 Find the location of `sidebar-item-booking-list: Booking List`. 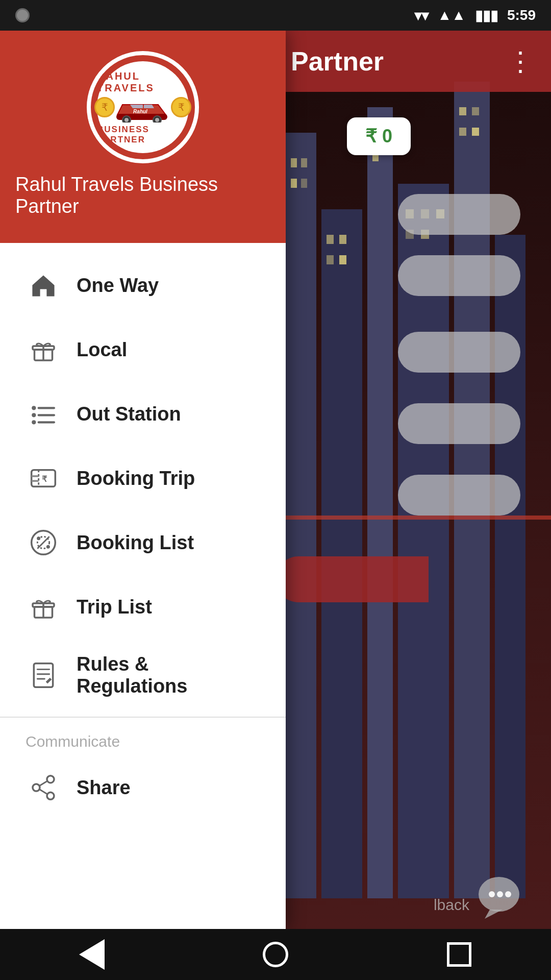

sidebar-item-booking-list: Booking List is located at coordinates (143, 543).